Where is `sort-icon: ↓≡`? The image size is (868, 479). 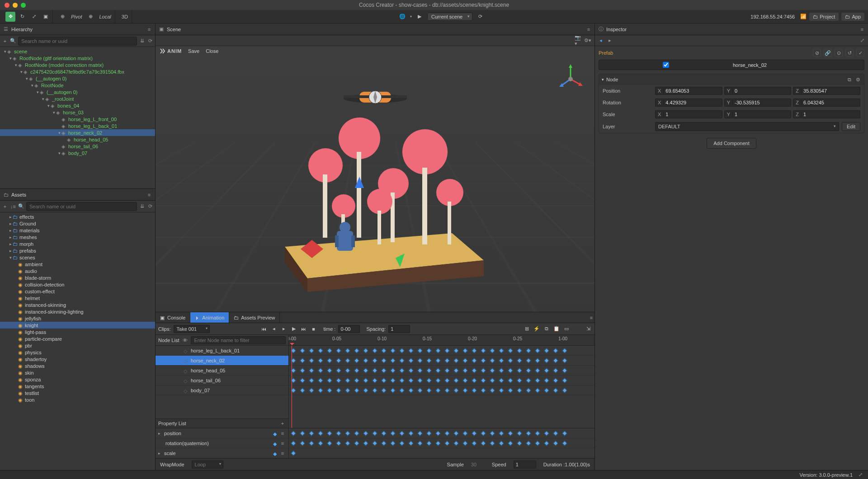 sort-icon: ↓≡ is located at coordinates (13, 207).